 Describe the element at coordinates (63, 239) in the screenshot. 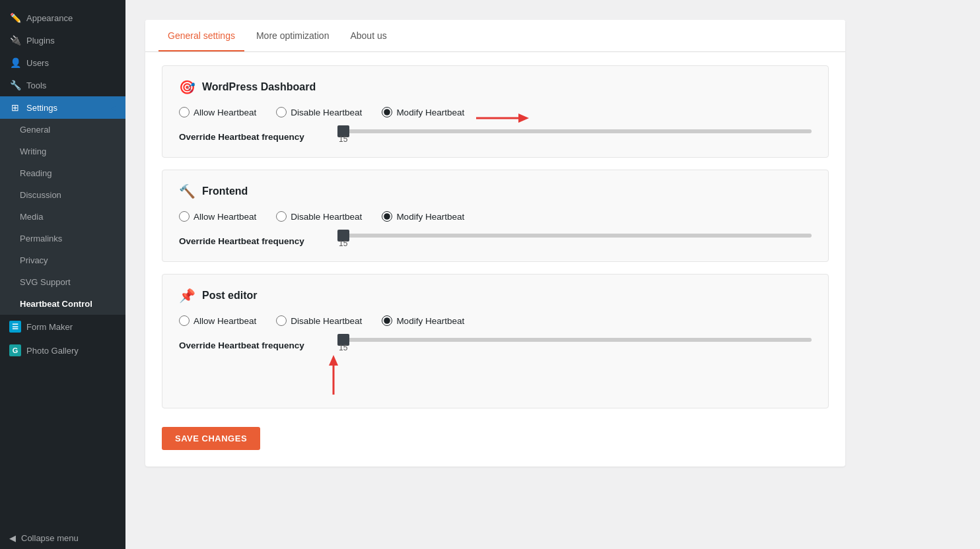

I see `submenu-permalinks: Permalinks` at that location.